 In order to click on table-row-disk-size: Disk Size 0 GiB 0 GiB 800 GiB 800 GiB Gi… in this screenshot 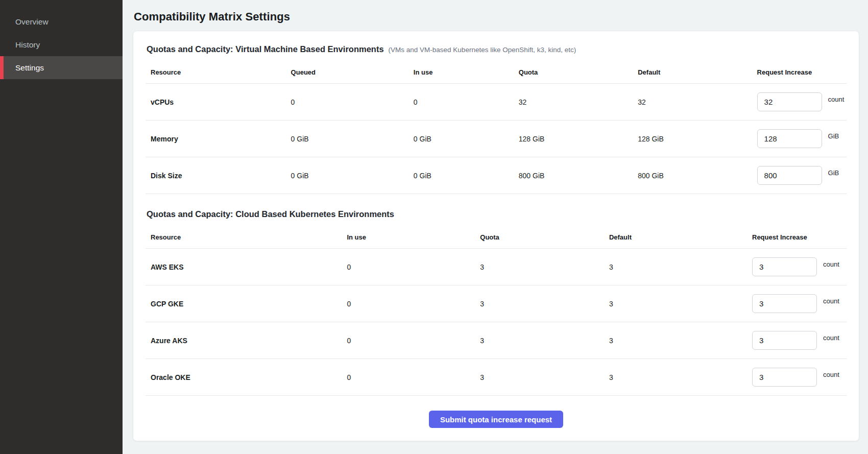, I will do `click(496, 176)`.